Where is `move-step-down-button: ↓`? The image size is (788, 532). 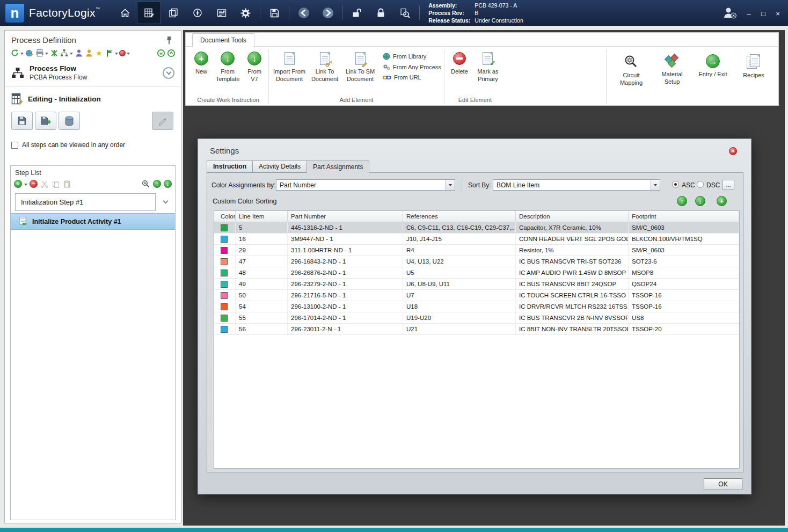 move-step-down-button: ↓ is located at coordinates (167, 184).